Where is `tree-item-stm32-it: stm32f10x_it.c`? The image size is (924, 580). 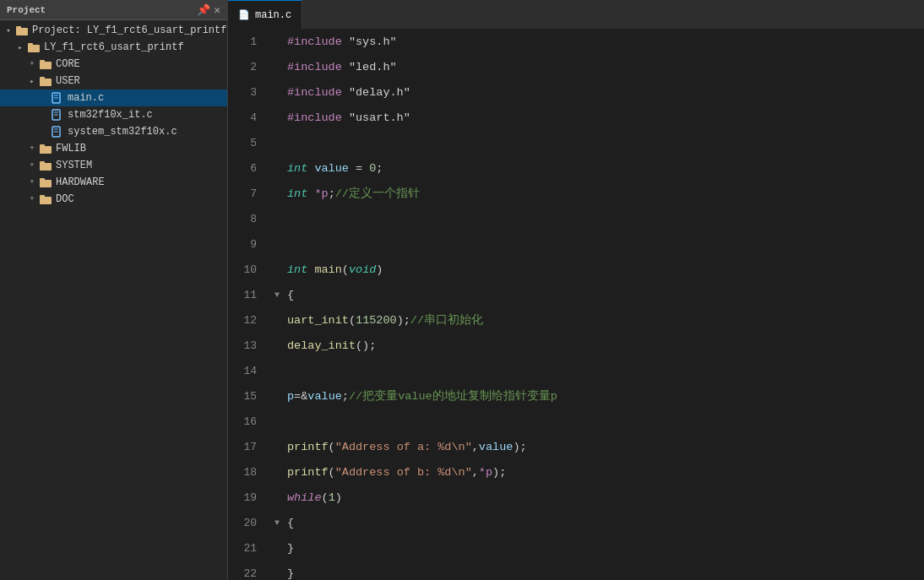 tree-item-stm32-it: stm32f10x_it.c is located at coordinates (113, 115).